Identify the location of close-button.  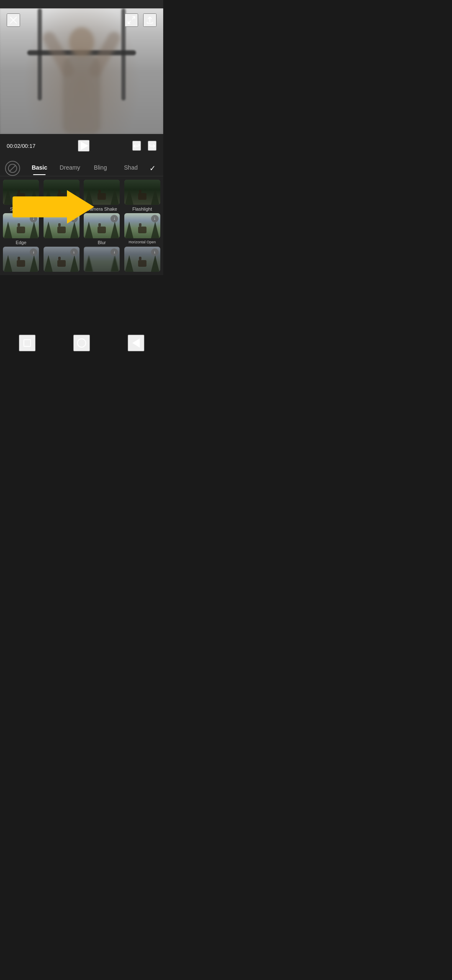
(13, 20).